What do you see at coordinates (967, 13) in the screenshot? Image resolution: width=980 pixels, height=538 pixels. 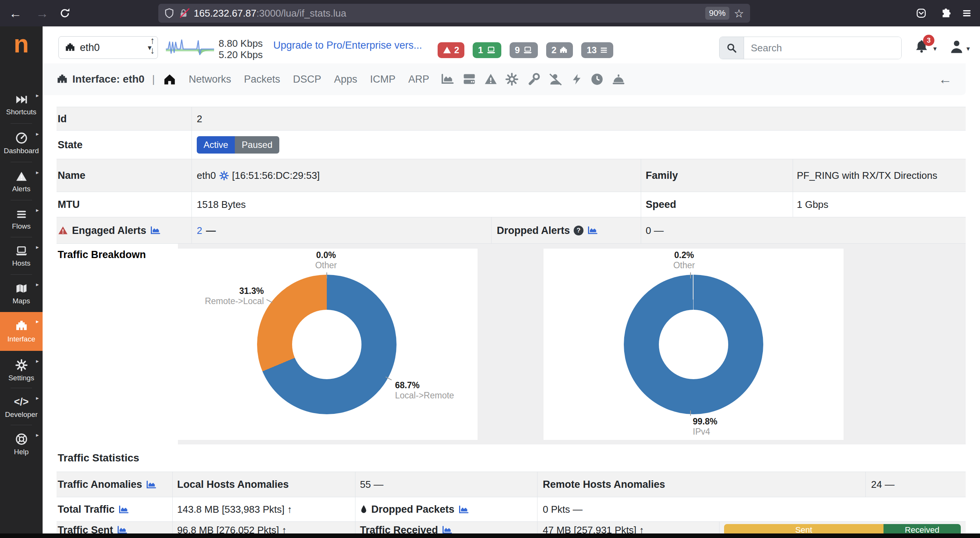 I see `menu-hamburger-icon` at bounding box center [967, 13].